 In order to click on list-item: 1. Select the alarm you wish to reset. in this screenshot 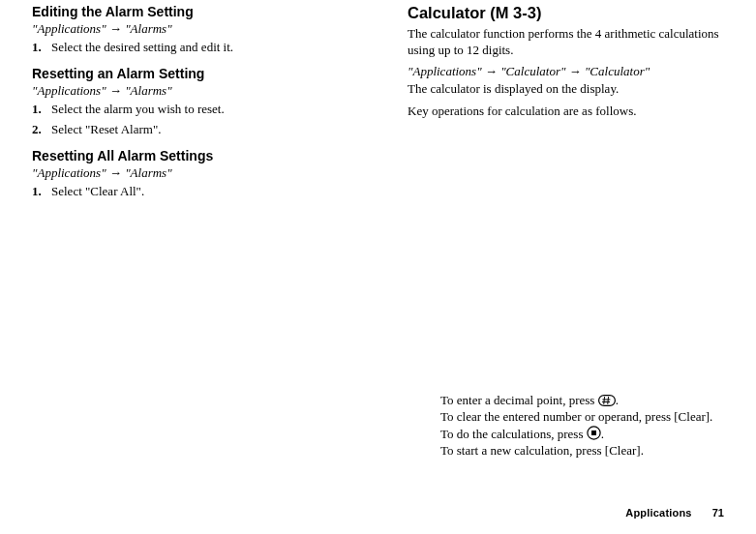, I will do `click(199, 109)`.